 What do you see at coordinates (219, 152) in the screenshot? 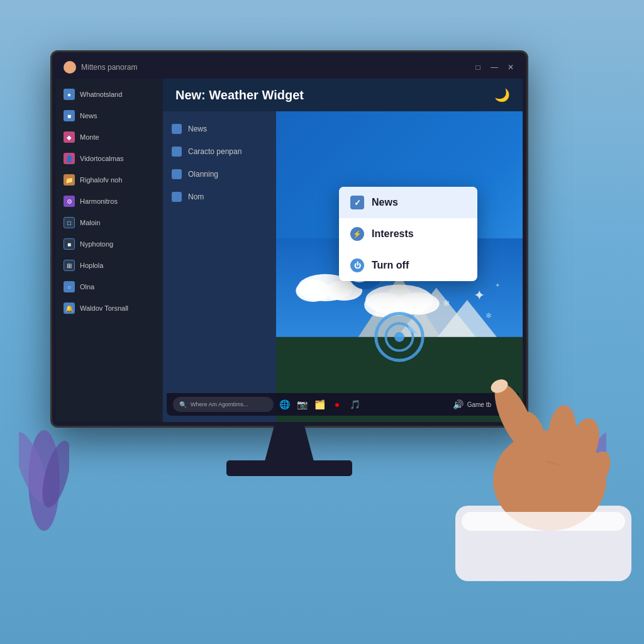
I see `list-item-1: Caracto penpan` at bounding box center [219, 152].